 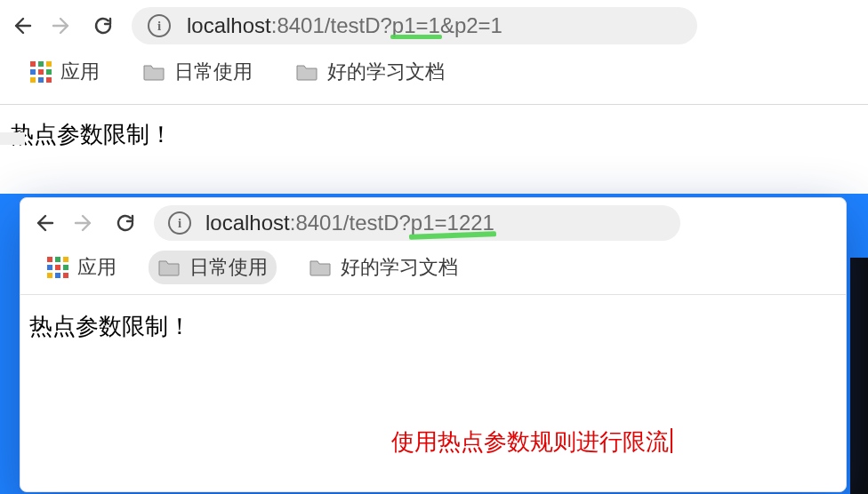 I want to click on address-bar: i localhost:8401/testD?p1=1&p2=1, so click(x=414, y=26).